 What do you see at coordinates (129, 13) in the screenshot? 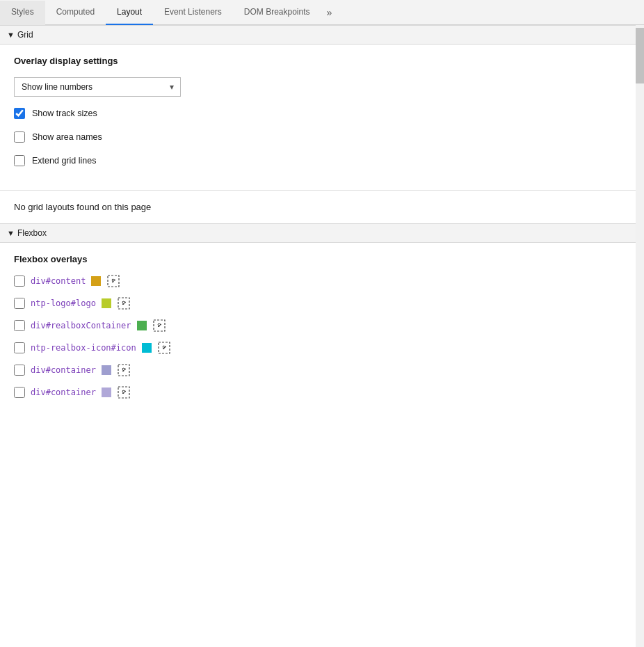
I see `tab-layout: Layout` at bounding box center [129, 13].